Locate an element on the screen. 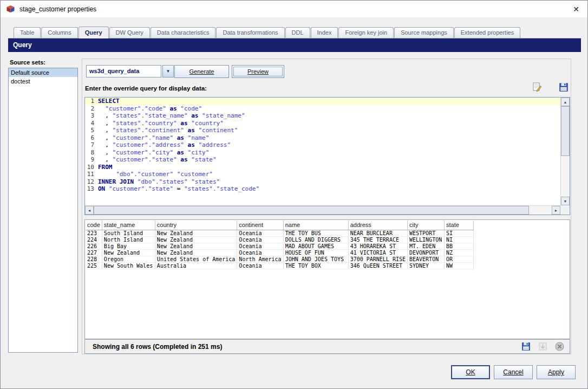 The width and height of the screenshot is (588, 389). generate-button-label: Generate is located at coordinates (202, 72).